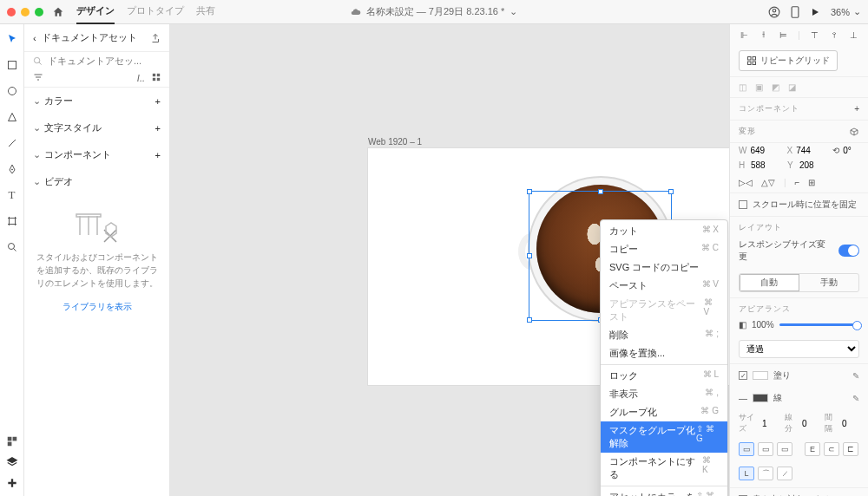  What do you see at coordinates (395, 142) in the screenshot?
I see `artboard-label: Web 1920 – 1` at bounding box center [395, 142].